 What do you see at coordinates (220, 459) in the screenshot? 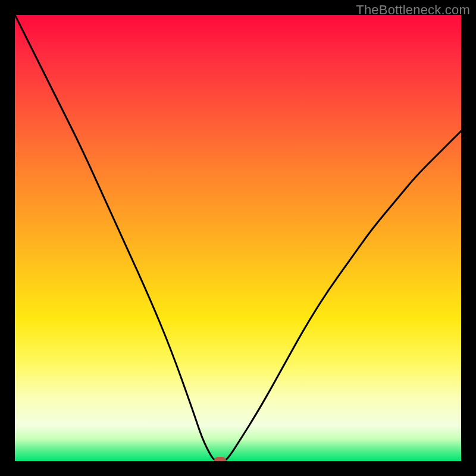
I see `minimum-marker` at bounding box center [220, 459].